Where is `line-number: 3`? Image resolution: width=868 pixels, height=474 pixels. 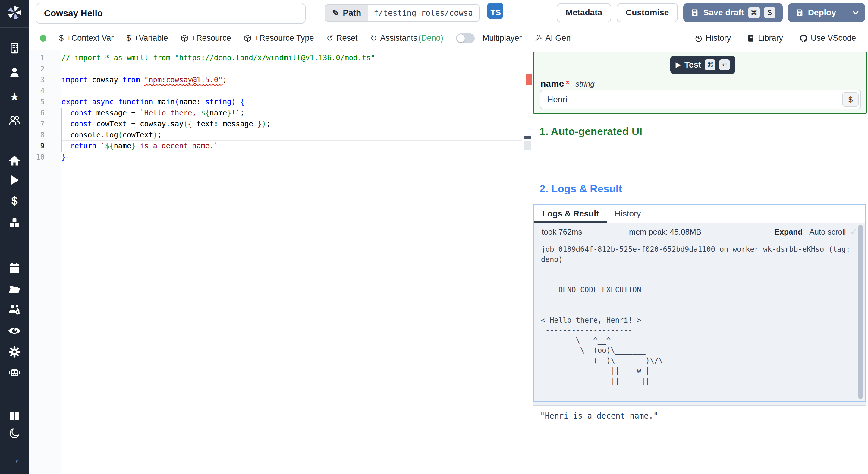 line-number: 3 is located at coordinates (45, 80).